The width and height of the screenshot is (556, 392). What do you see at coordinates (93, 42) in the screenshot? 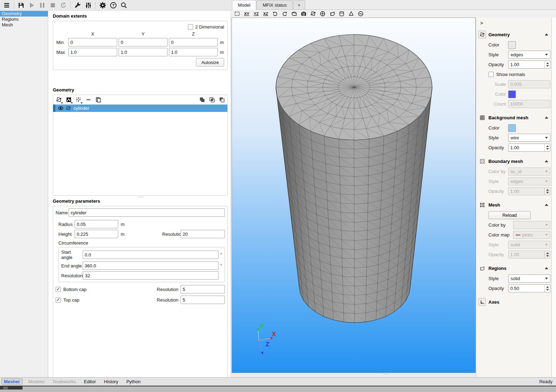
I see `xmin-input` at bounding box center [93, 42].